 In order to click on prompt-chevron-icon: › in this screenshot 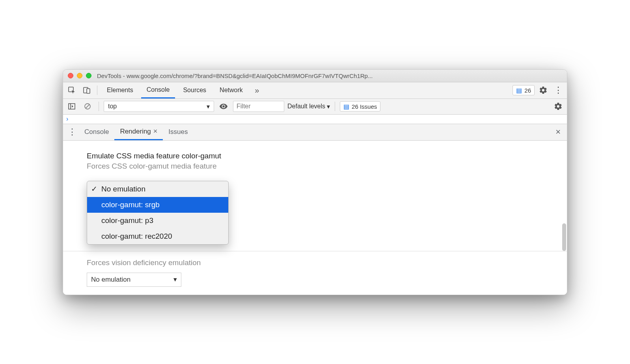, I will do `click(67, 119)`.